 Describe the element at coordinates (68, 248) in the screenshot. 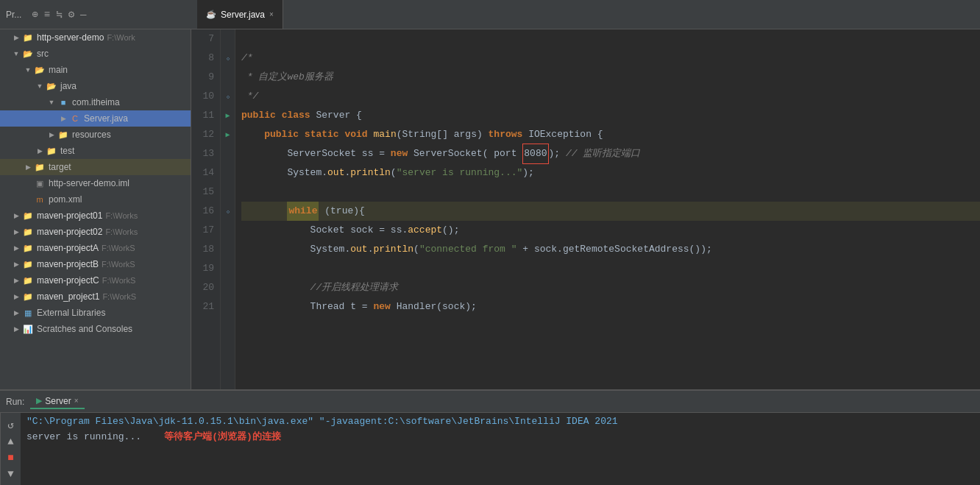

I see `tree-label: maven-projectA` at that location.